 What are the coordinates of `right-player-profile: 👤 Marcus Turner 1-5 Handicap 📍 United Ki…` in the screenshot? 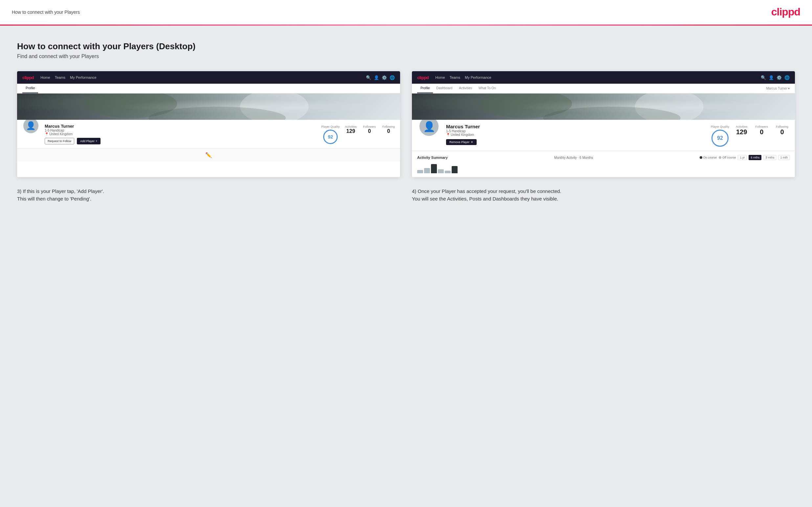 It's located at (603, 135).